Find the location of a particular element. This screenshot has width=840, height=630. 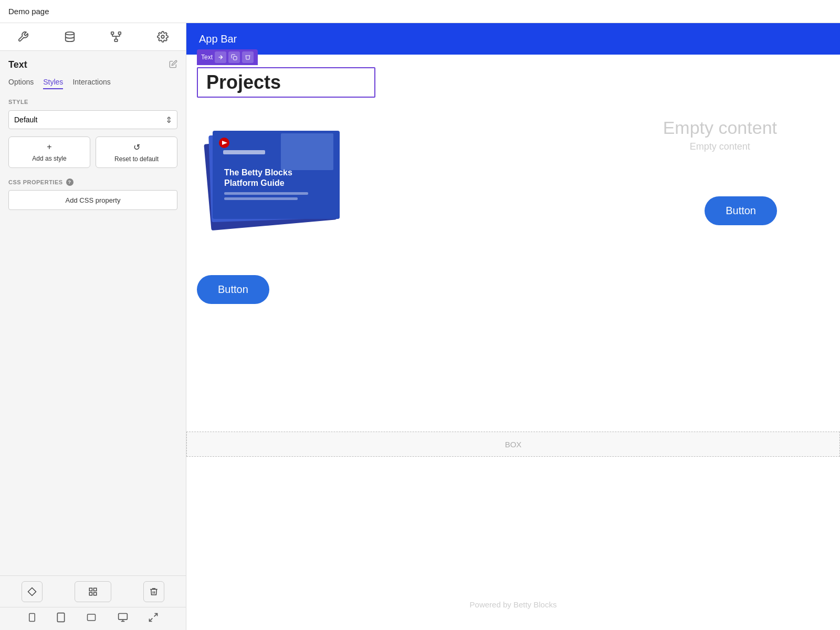

add-css-button: Add CSS property is located at coordinates (93, 200).